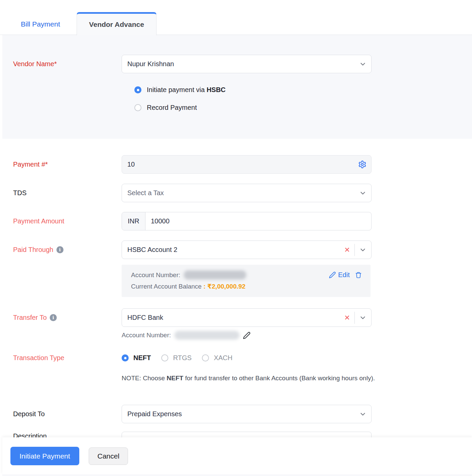 This screenshot has height=476, width=472. What do you see at coordinates (138, 90) in the screenshot?
I see `initiate-payment-radio` at bounding box center [138, 90].